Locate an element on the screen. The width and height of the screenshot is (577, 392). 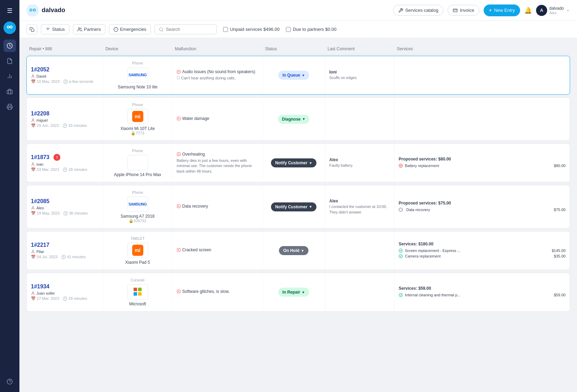
repair-id: 1#2208 is located at coordinates (65, 114).